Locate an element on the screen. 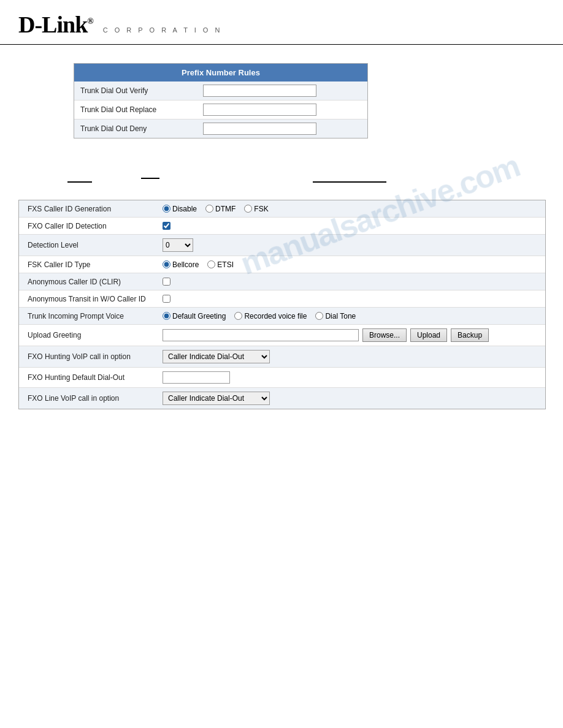 Image resolution: width=563 pixels, height=728 pixels. prefix-number-rules-section: Prefix Number Rules Trunk Dial Out Verif… is located at coordinates (221, 100).